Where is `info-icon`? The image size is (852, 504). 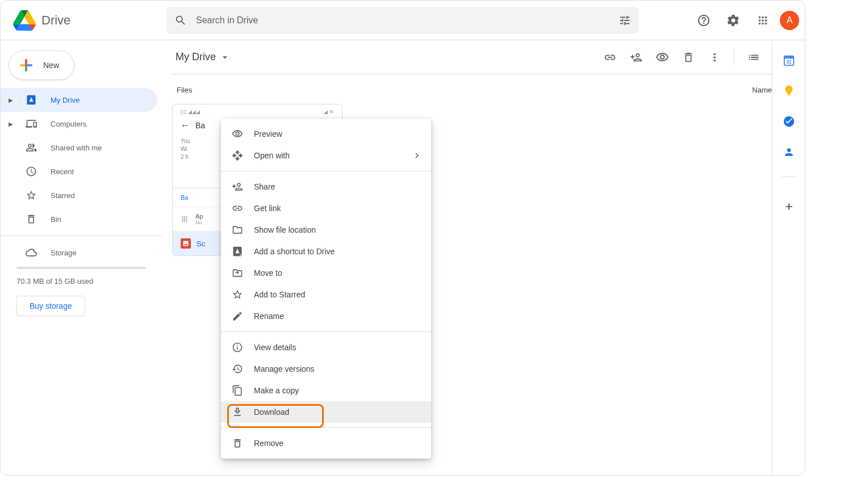 info-icon is located at coordinates (237, 347).